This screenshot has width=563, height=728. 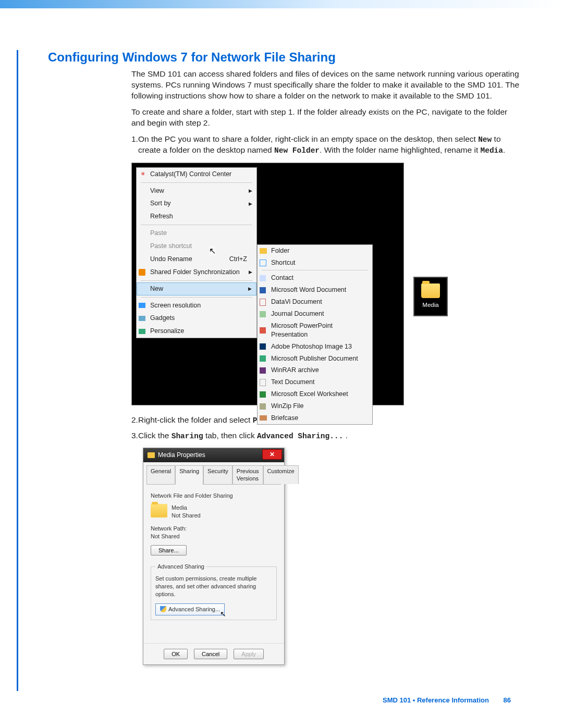 What do you see at coordinates (431, 297) in the screenshot?
I see `desktop-media-folder: Media` at bounding box center [431, 297].